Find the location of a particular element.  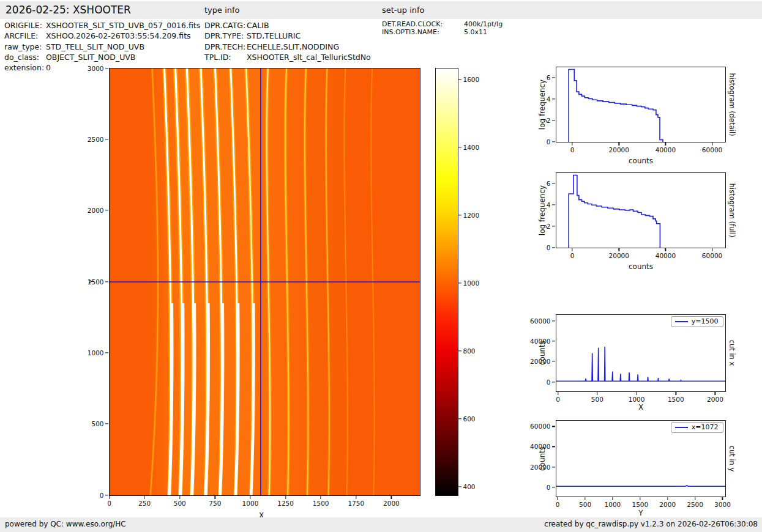

meta-row: DPR.TECH:ECHELLE,SLIT,NODDING is located at coordinates (288, 46).